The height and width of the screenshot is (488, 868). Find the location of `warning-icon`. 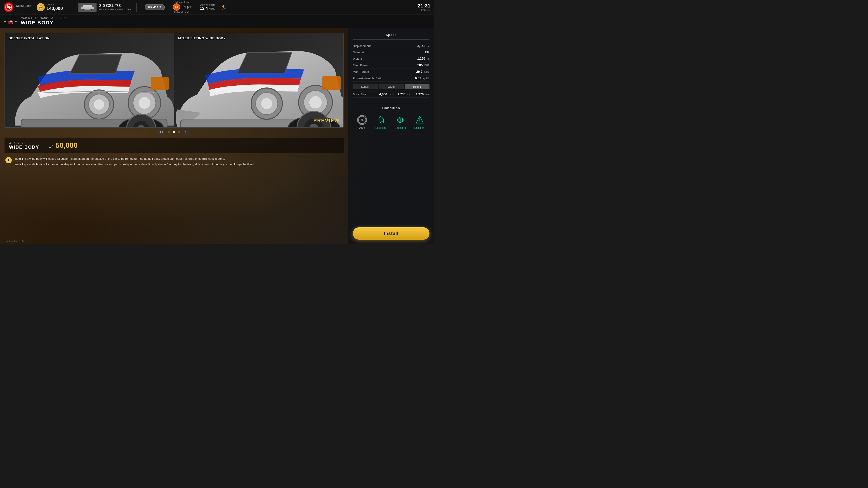

warning-icon is located at coordinates (420, 120).